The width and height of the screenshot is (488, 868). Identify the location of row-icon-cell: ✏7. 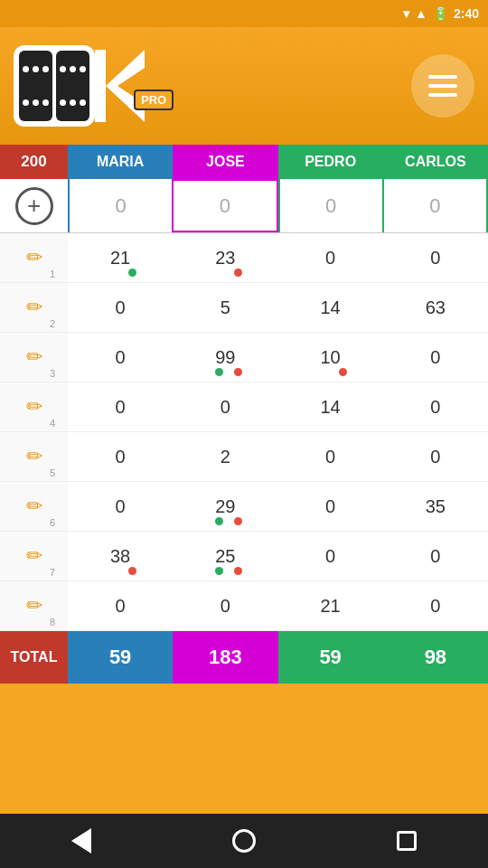
(34, 556).